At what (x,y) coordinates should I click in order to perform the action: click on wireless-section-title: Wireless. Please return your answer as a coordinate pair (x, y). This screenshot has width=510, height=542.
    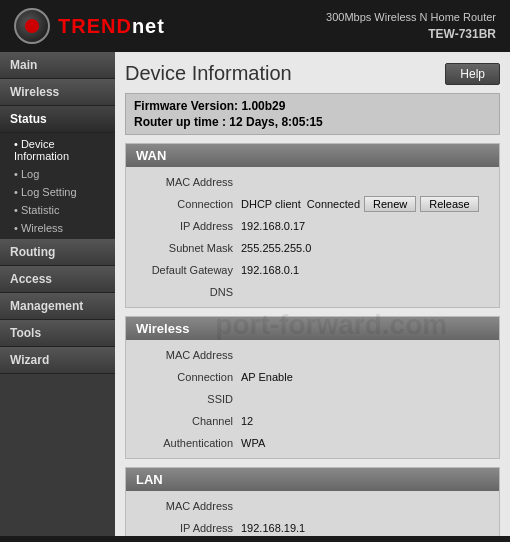
    Looking at the image, I should click on (312, 328).